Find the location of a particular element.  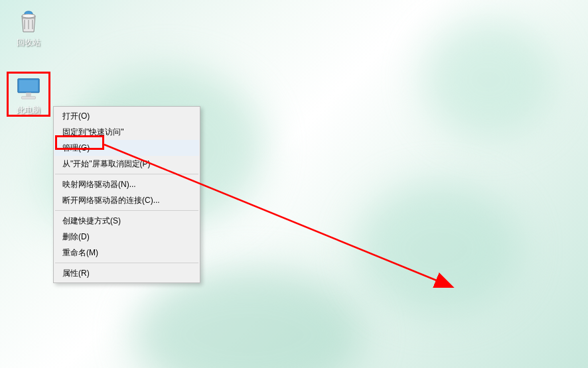

menu-label: 从"开始"屏幕取消固定(P) is located at coordinates (106, 164).